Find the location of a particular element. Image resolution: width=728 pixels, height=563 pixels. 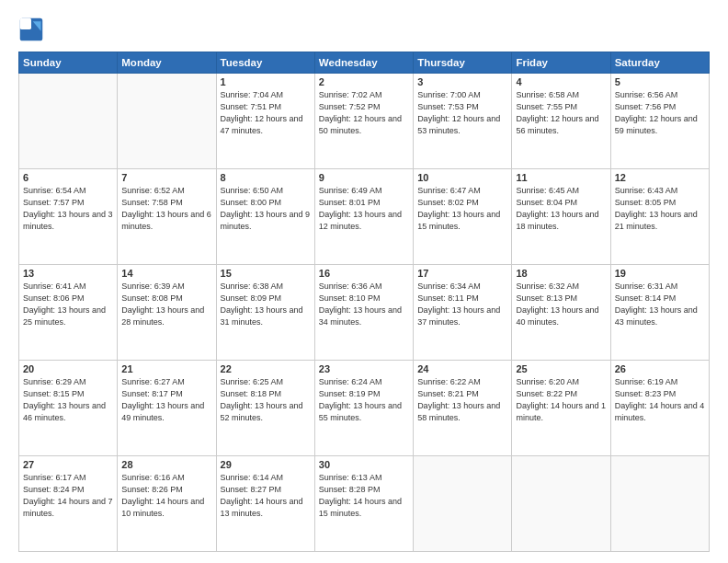

day-info: Sunrise: 7:04 AM Sunset: 7:51 PM Dayligh… is located at coordinates (266, 113).